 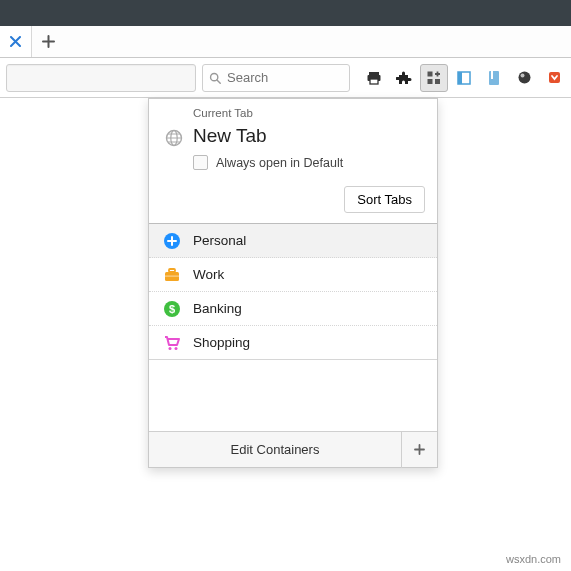 What do you see at coordinates (494, 78) in the screenshot?
I see `book-icon` at bounding box center [494, 78].